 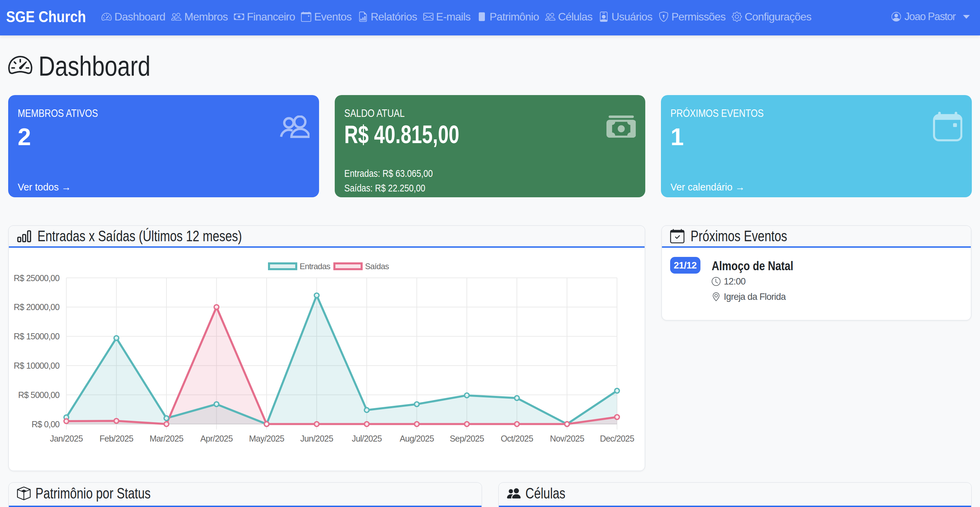 I want to click on svg-text: Mar/2025, so click(x=167, y=438).